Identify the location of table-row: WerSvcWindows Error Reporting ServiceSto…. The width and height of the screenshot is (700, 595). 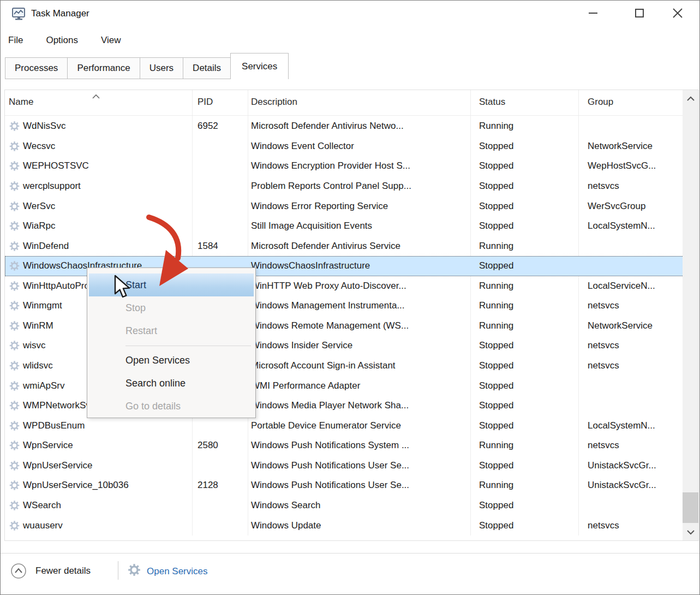
(344, 206).